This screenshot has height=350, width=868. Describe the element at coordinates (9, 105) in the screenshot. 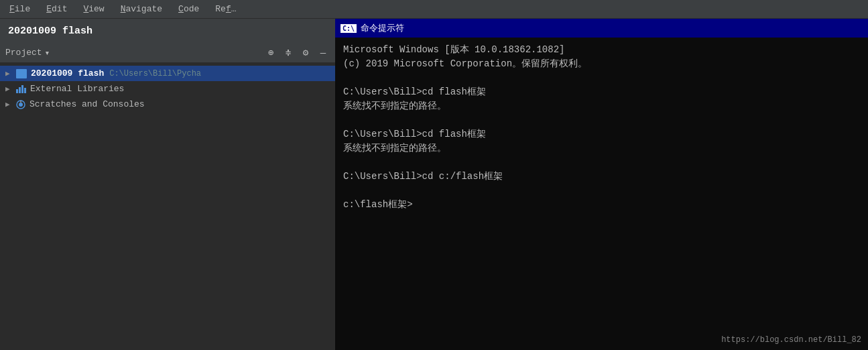

I see `tree-arrow-scratches: ▶` at that location.